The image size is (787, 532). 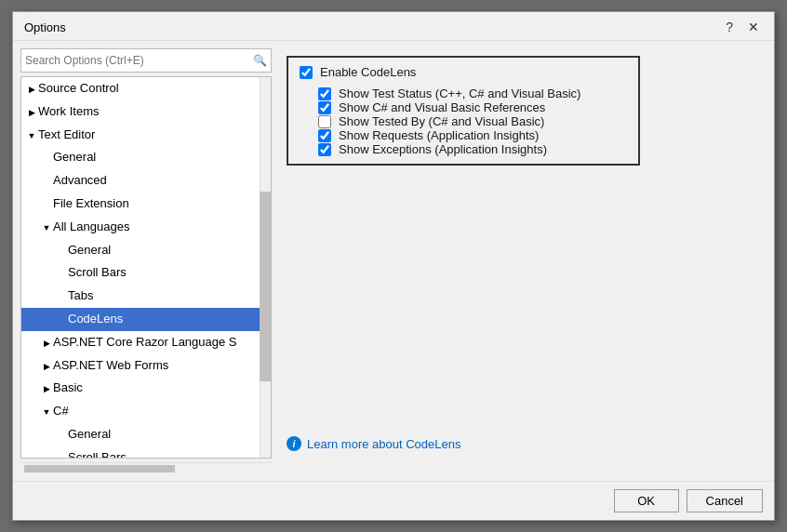 I want to click on tree-item-aspnet-web-forms: ▶ASP.NET Web Forms, so click(x=146, y=366).